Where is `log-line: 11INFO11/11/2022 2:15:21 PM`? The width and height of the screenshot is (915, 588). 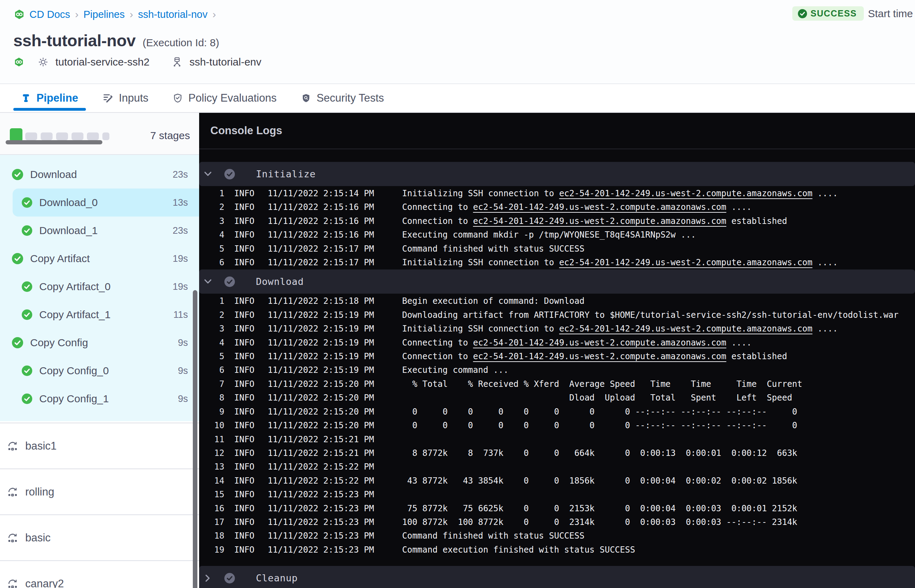
log-line: 11INFO11/11/2022 2:15:21 PM is located at coordinates (557, 439).